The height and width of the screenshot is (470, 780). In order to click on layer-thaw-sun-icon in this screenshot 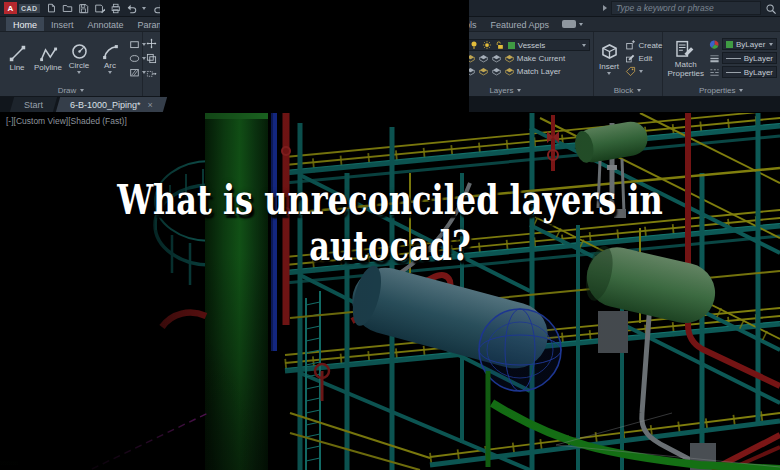, I will do `click(487, 45)`.